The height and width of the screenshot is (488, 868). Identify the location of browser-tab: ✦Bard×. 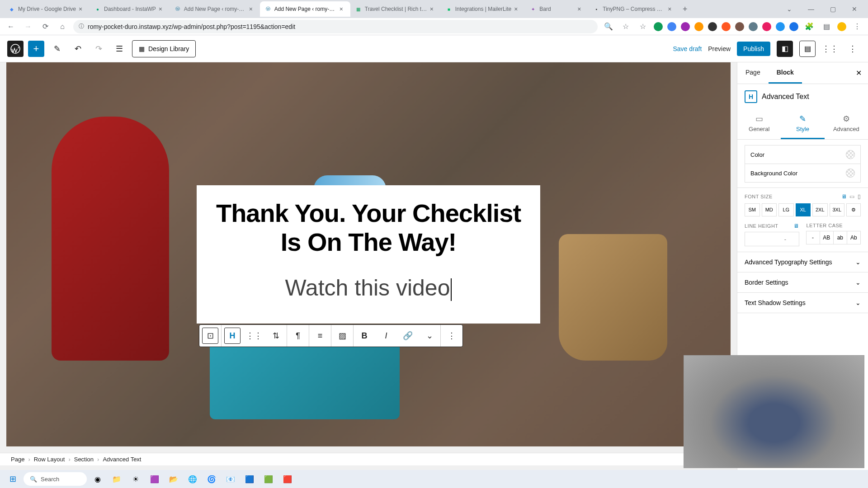
(557, 9).